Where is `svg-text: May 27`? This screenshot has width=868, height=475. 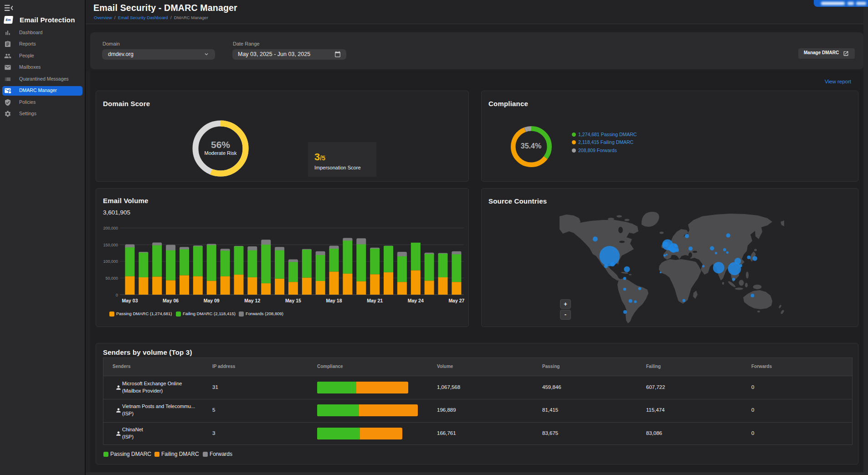 svg-text: May 27 is located at coordinates (457, 301).